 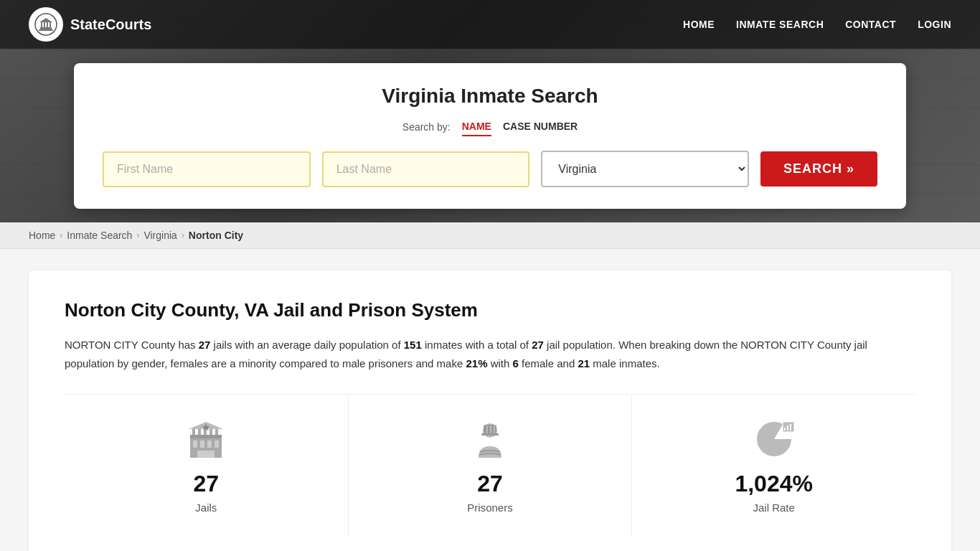 What do you see at coordinates (540, 127) in the screenshot?
I see `tab-case-number: CASE NUMBER` at bounding box center [540, 127].